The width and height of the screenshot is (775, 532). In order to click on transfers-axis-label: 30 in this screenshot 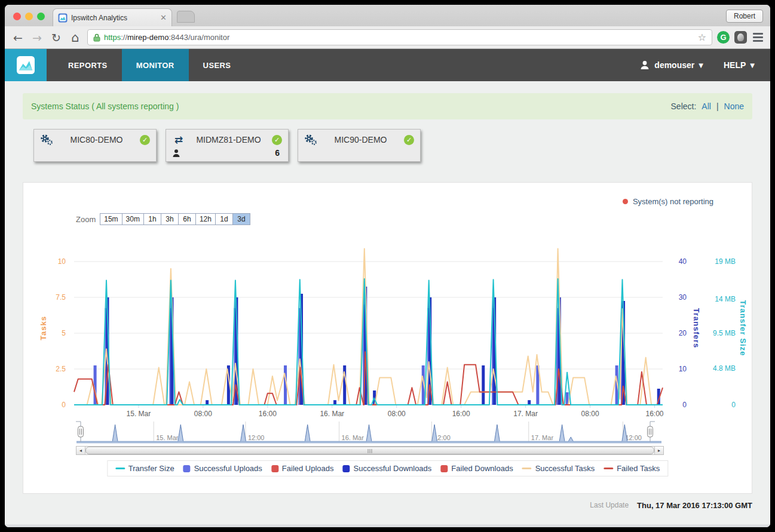, I will do `click(683, 297)`.